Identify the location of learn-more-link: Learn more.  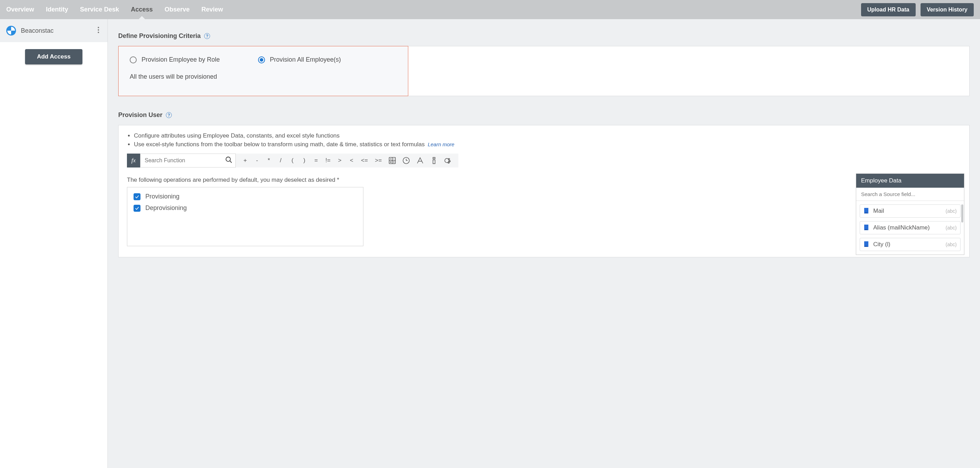
(441, 144).